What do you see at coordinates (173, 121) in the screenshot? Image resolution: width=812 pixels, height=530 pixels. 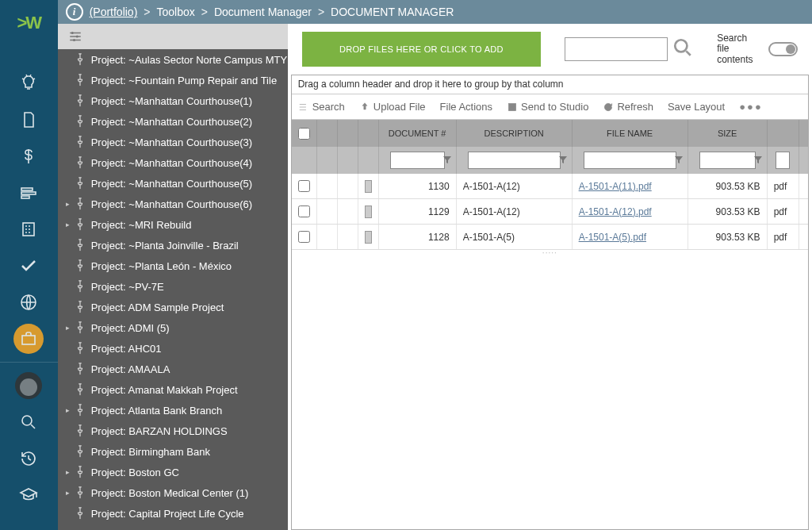 I see `tree-item: Project: ~Manhattan Courthouse(2)` at bounding box center [173, 121].